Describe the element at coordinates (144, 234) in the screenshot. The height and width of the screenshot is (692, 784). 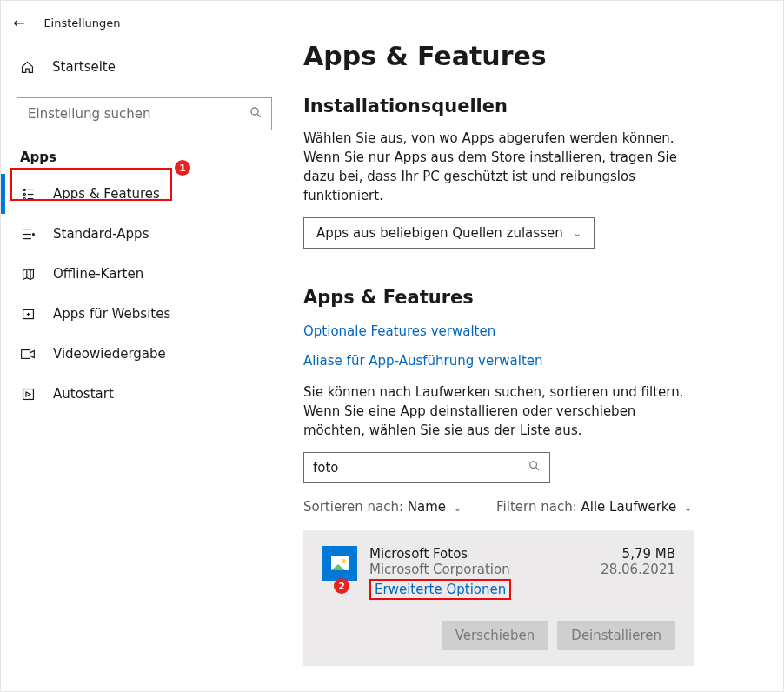
I see `sidebar-item-default-apps: Standard-Apps` at that location.